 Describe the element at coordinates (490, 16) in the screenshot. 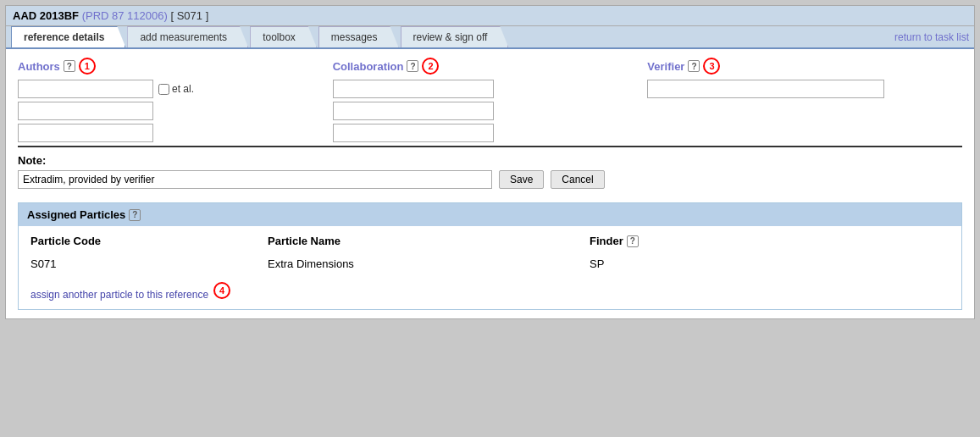

I see `header-bar: AAD 2013BF (PRD 87 112006) [ S071 ]` at that location.